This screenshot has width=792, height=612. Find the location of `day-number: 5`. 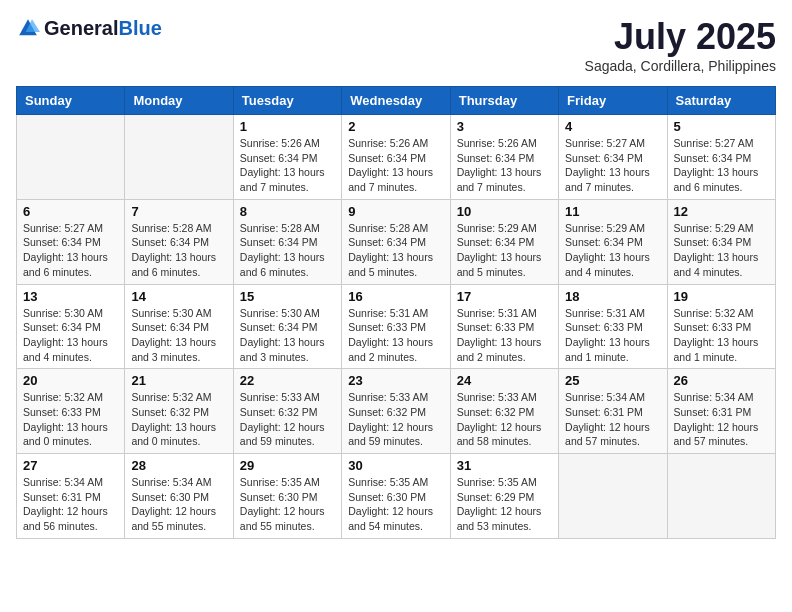

day-number: 5 is located at coordinates (722, 126).